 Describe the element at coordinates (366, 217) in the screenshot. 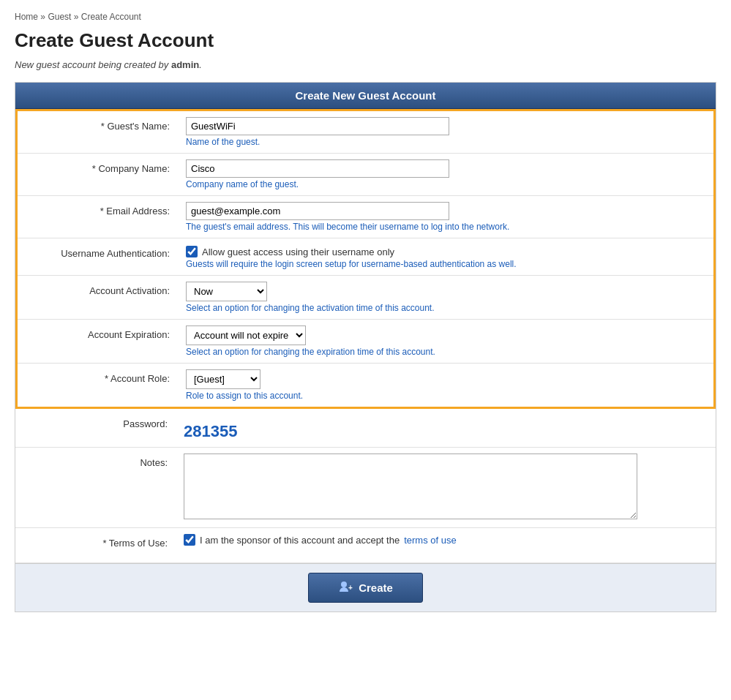

I see `email-address-row: * Email Address: The guest's email addre…` at that location.